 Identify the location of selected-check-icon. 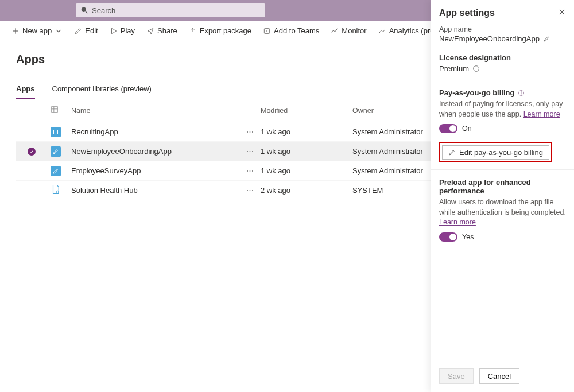
(32, 152).